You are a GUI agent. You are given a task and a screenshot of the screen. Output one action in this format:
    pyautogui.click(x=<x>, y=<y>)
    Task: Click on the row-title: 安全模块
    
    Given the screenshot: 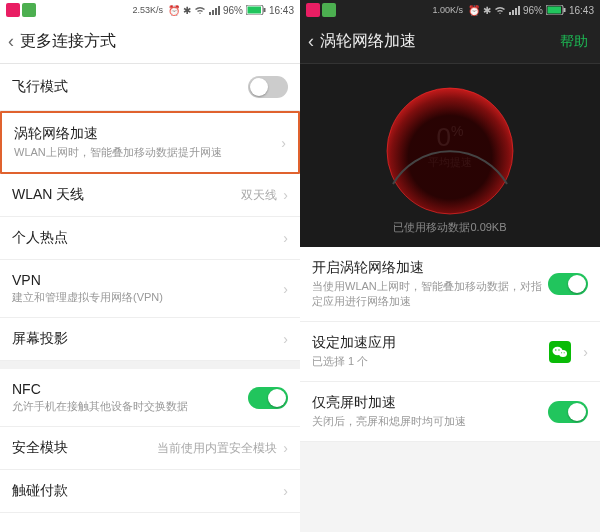 What is the action you would take?
    pyautogui.click(x=84, y=448)
    